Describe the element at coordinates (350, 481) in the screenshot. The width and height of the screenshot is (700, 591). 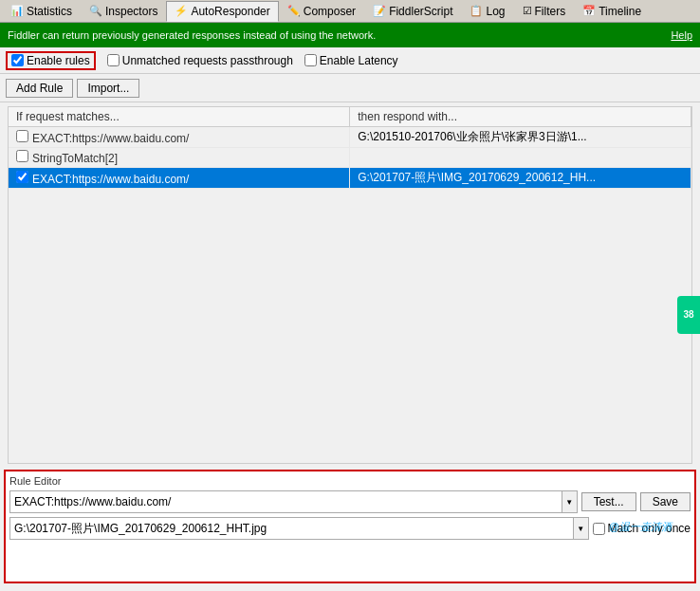
I see `rule-editor-title: Rule Editor` at that location.